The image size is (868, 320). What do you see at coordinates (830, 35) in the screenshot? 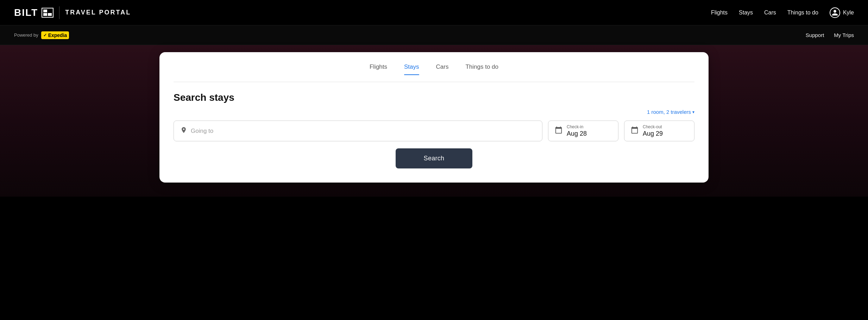
I see `secondary-nav-right: Support My Trips` at bounding box center [830, 35].